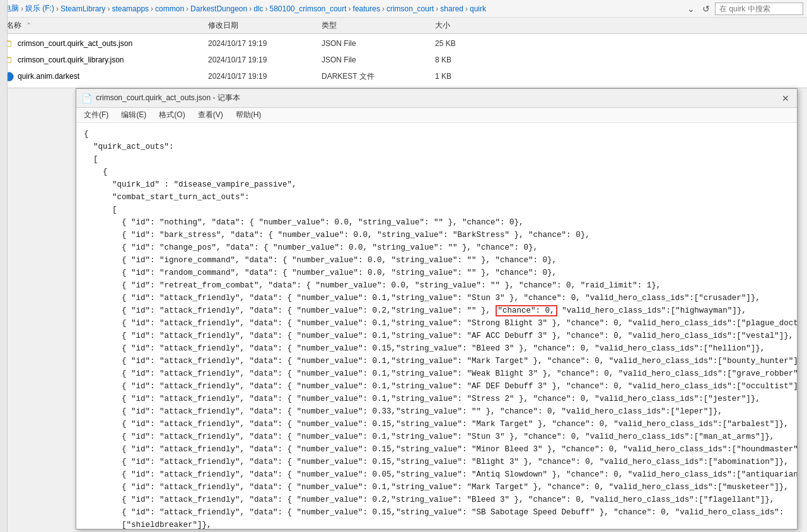 Image resolution: width=807 pixels, height=532 pixels. I want to click on notepad-title-text: crimson_court.quirk_act_outs.json - 记事本, so click(168, 98).